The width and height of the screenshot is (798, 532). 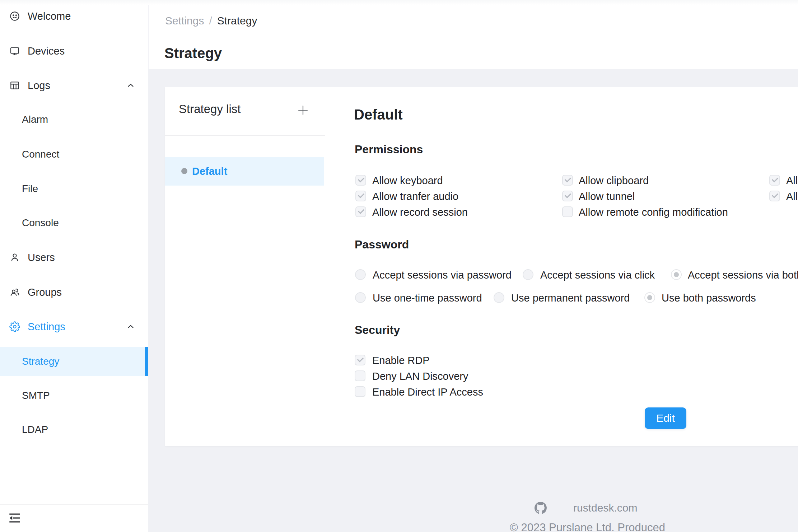 I want to click on permissions-row: Allow record session Allow remote config…, so click(x=576, y=212).